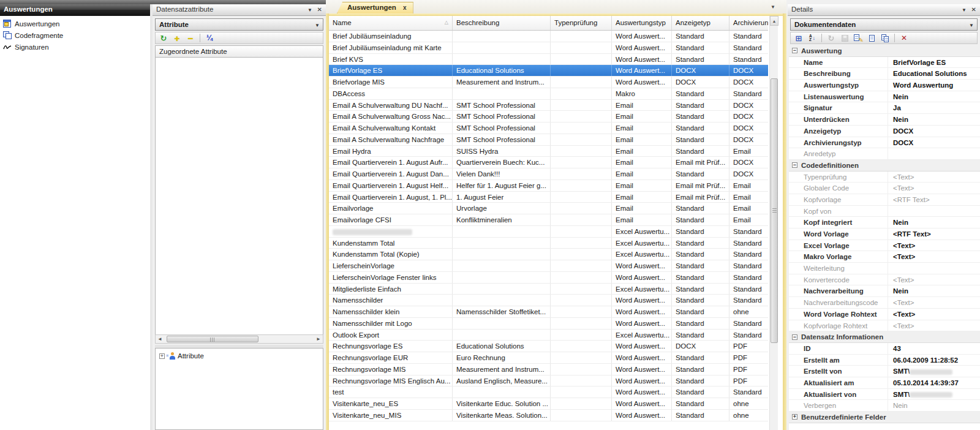  What do you see at coordinates (239, 354) in the screenshot?
I see `attribute-tree-node: + ≡ Attribute` at bounding box center [239, 354].